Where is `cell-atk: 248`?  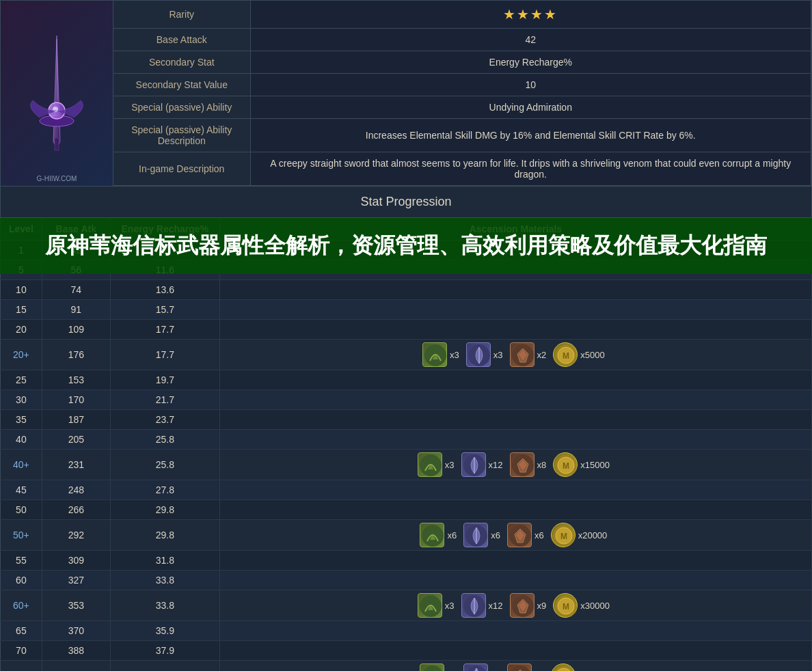
cell-atk: 248 is located at coordinates (76, 491).